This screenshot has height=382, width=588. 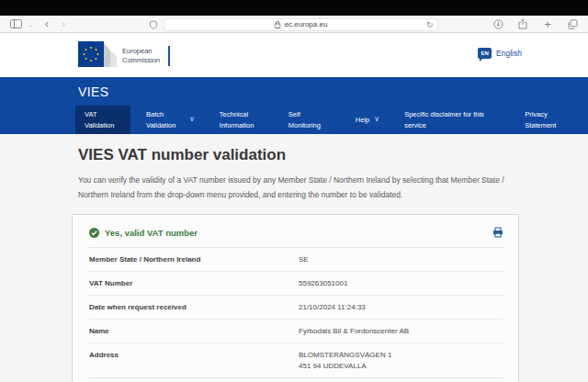 I want to click on status-message: Yes, valid VAT number, so click(x=143, y=233).